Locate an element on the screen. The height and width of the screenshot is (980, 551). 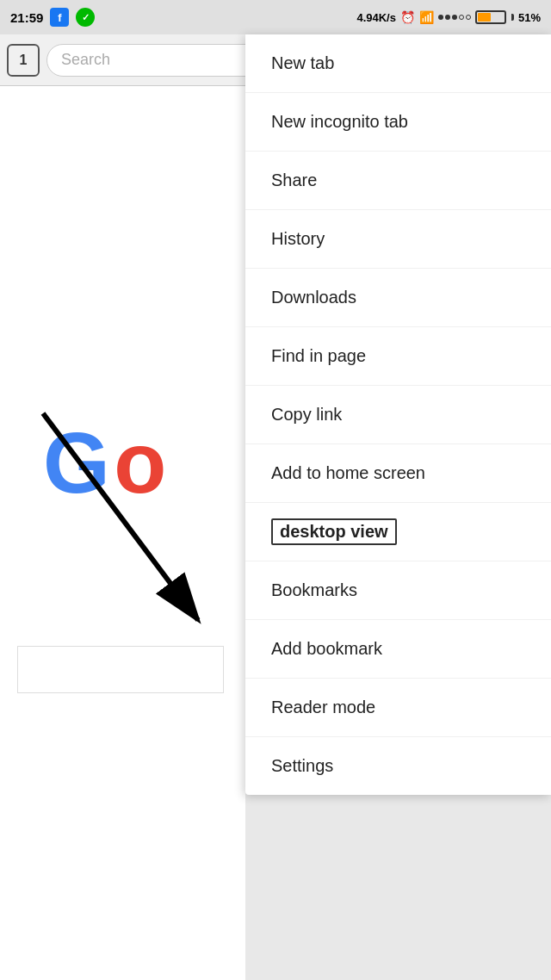
alarm-icon: ⏰ is located at coordinates (408, 17).